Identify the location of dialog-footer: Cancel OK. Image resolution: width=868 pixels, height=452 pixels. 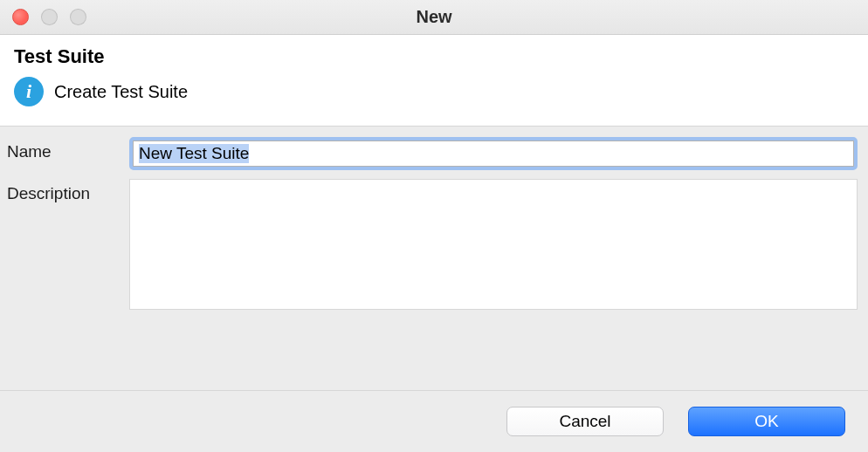
(434, 421).